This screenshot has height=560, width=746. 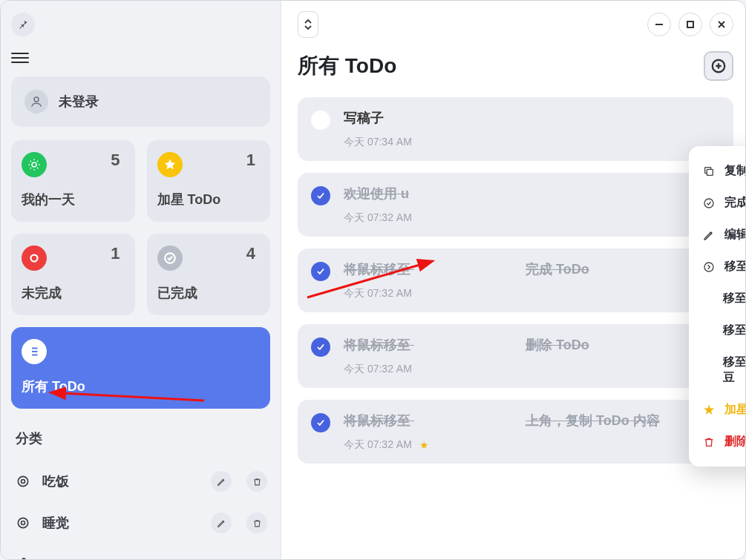 What do you see at coordinates (531, 421) in the screenshot?
I see `todo-title: 将鼠标移至 上角，复制 ToDo 内容` at bounding box center [531, 421].